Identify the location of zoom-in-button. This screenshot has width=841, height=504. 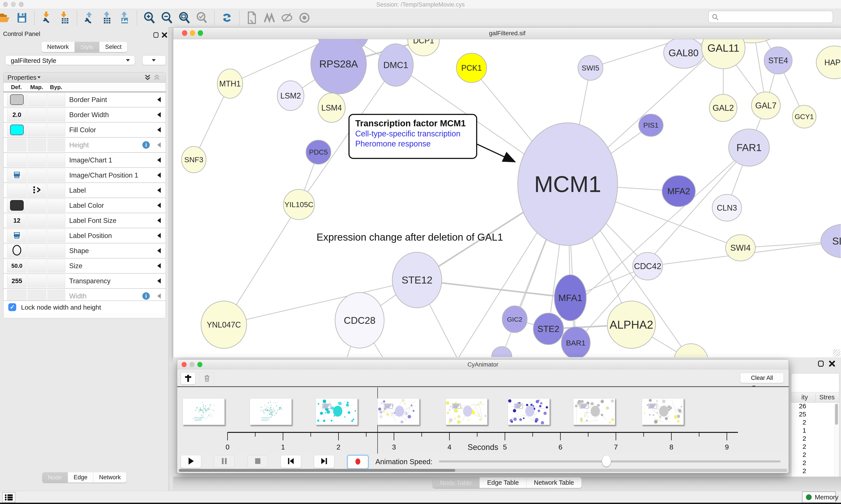
(149, 18).